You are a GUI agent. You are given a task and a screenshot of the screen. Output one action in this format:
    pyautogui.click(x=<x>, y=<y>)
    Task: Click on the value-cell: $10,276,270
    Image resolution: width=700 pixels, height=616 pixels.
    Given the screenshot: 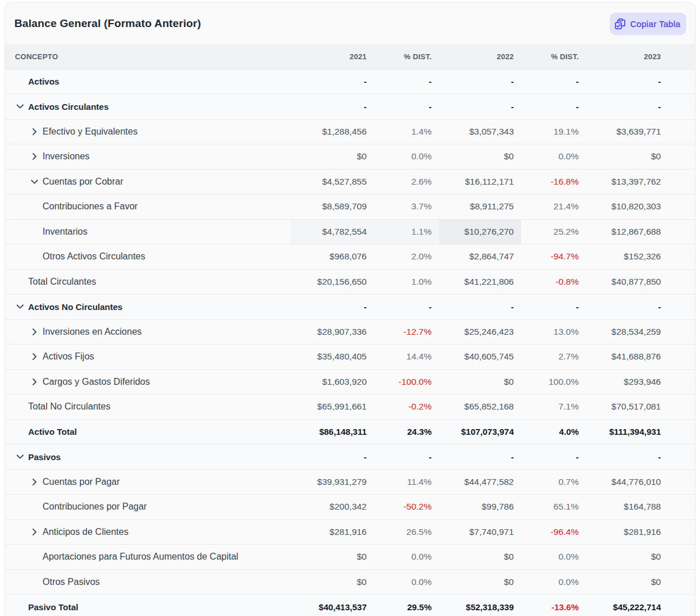 What is the action you would take?
    pyautogui.click(x=480, y=232)
    